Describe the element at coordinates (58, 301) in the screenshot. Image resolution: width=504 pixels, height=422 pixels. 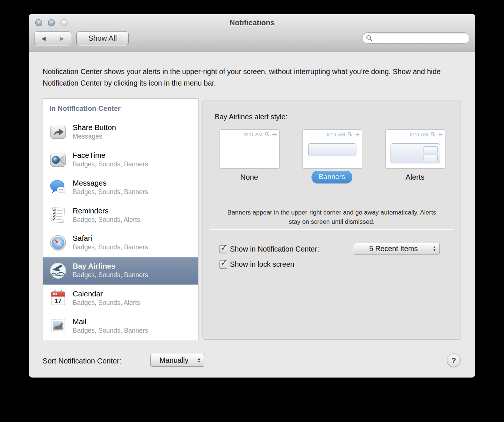
I see `calendar-day-label: 17` at that location.